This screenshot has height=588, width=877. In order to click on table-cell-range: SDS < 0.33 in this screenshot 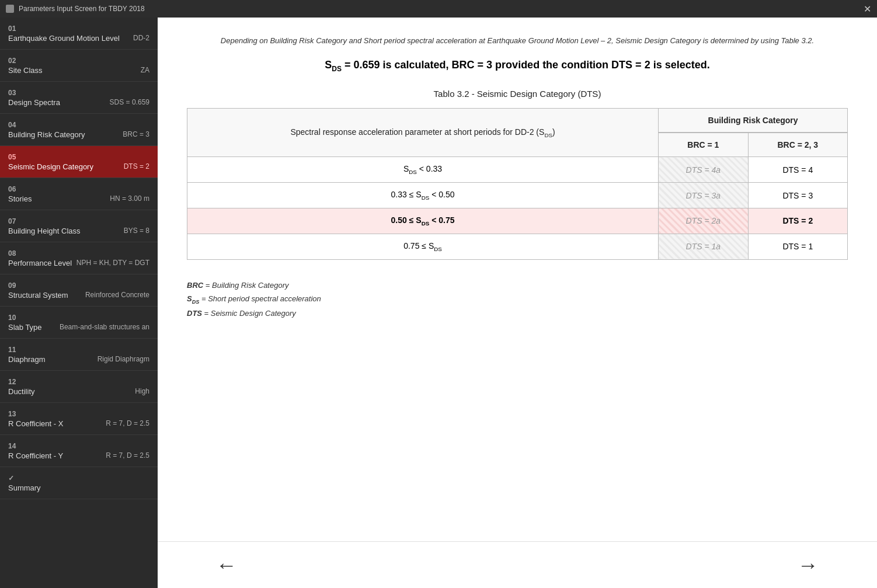, I will do `click(423, 170)`.